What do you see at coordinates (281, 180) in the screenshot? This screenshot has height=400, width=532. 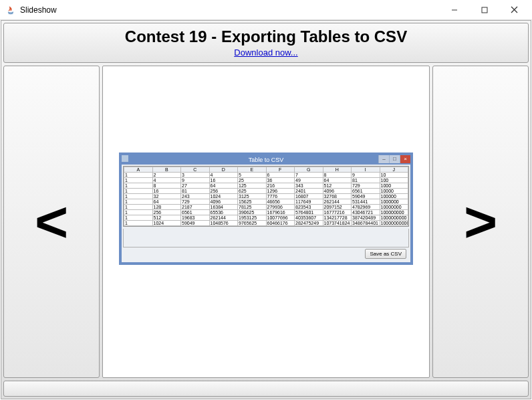 I see `table-cell: 36` at bounding box center [281, 180].